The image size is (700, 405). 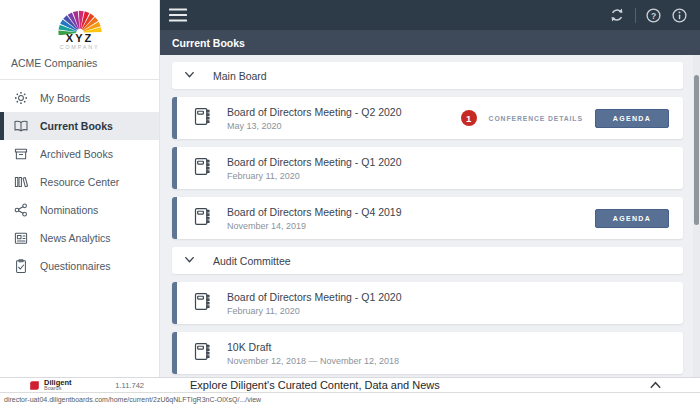 I want to click on book-title: Board of Directors Meeting - Q4 2019, so click(x=314, y=212).